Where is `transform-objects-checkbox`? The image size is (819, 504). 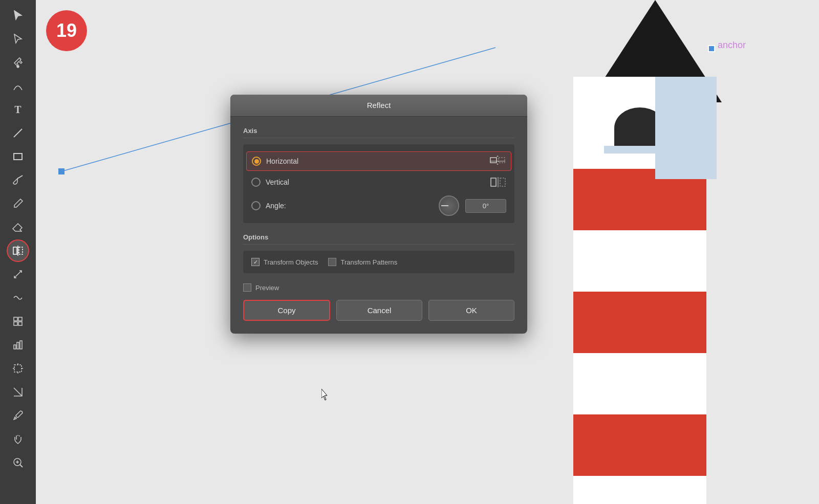
transform-objects-checkbox is located at coordinates (255, 262).